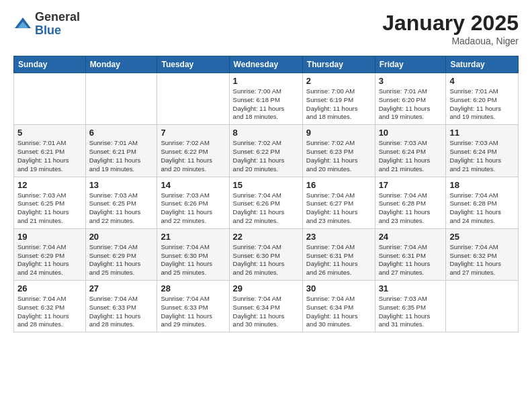 The height and width of the screenshot is (411, 532). What do you see at coordinates (339, 150) in the screenshot?
I see `calendar-cell: 9Sunrise: 7:02 AMSunset: 6:23 PMDaylight…` at bounding box center [339, 150].